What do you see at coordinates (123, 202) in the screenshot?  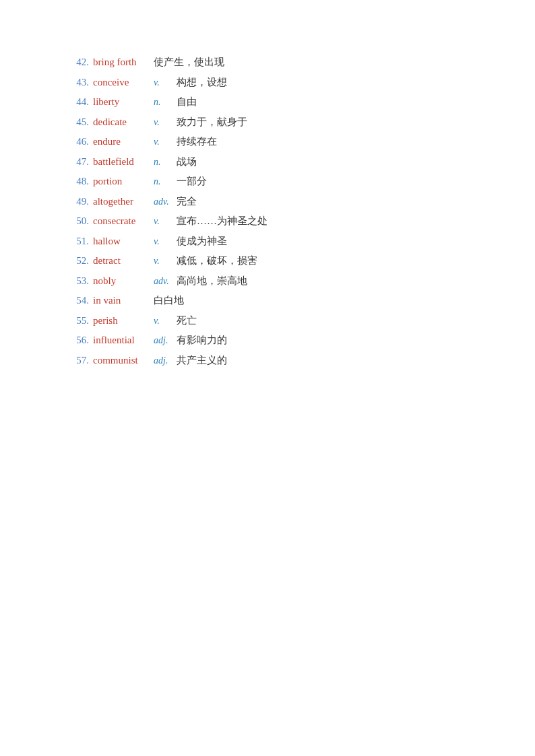 I see `item-word: altogether` at bounding box center [123, 202].